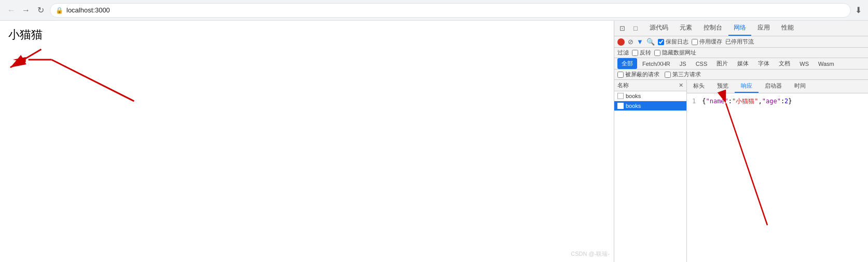  I want to click on third-party-checkbox: 第三方请求, so click(683, 75).